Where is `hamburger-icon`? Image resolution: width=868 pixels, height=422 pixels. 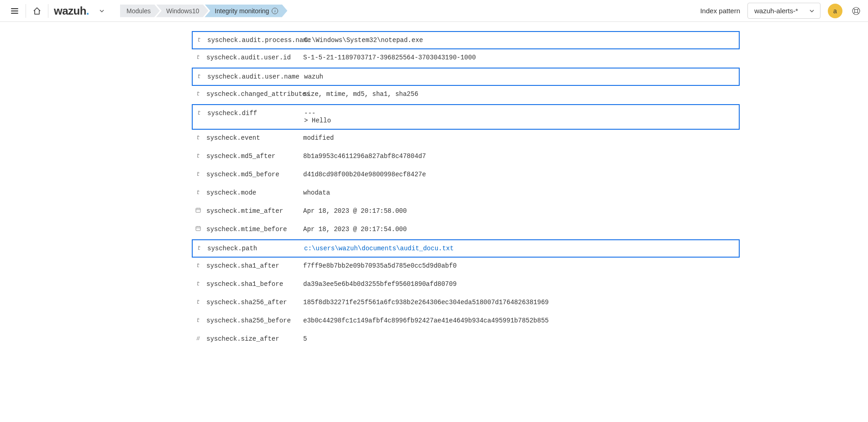
hamburger-icon is located at coordinates (15, 11).